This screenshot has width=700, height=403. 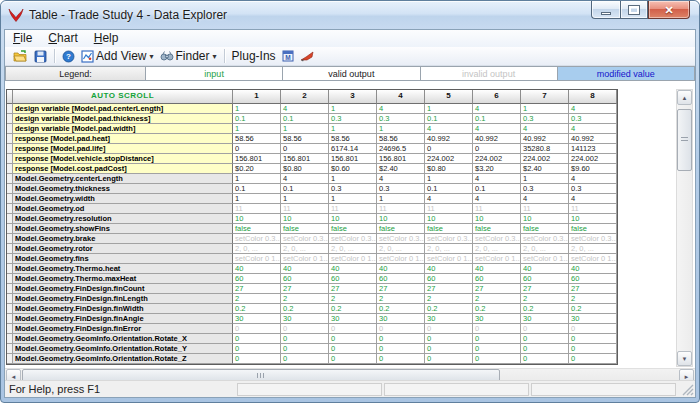 I want to click on row-label: Model.Geometry.Thermo.maxHeat, so click(x=123, y=279).